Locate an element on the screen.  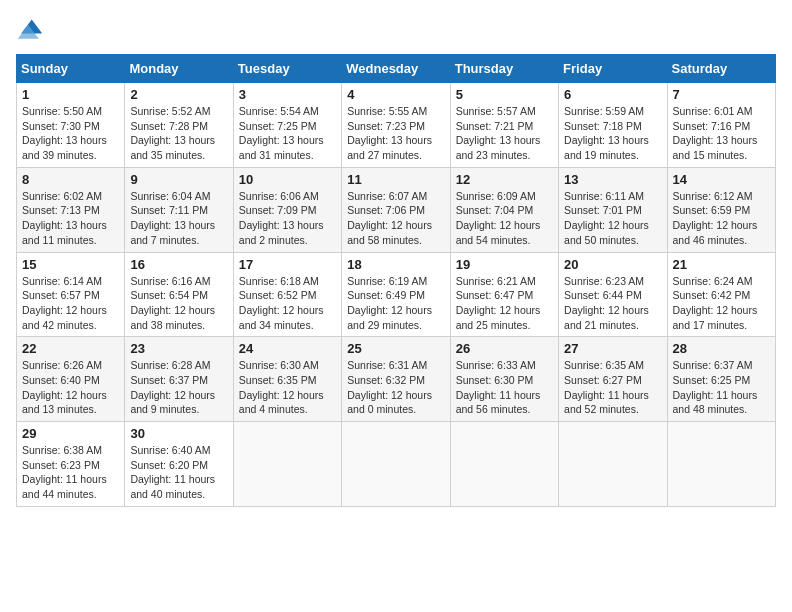
calendar-cell: 10Sunrise: 6:06 AM Sunset: 7:09 PM Dayli… is located at coordinates (287, 210).